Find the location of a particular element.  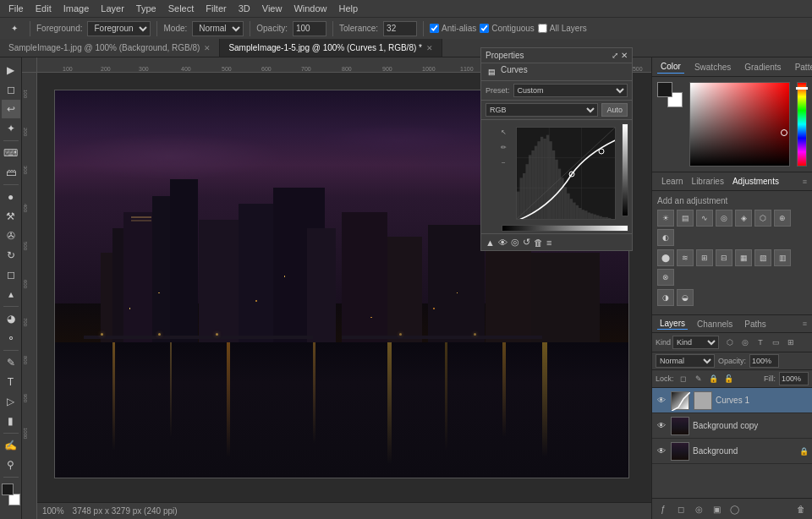

curves-delete-btn: 🗑 is located at coordinates (538, 243).